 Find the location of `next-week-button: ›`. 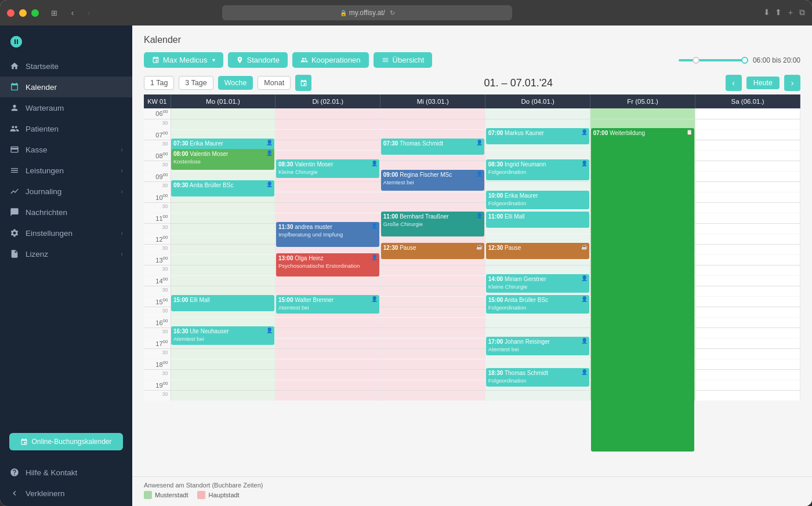

next-week-button: › is located at coordinates (792, 83).